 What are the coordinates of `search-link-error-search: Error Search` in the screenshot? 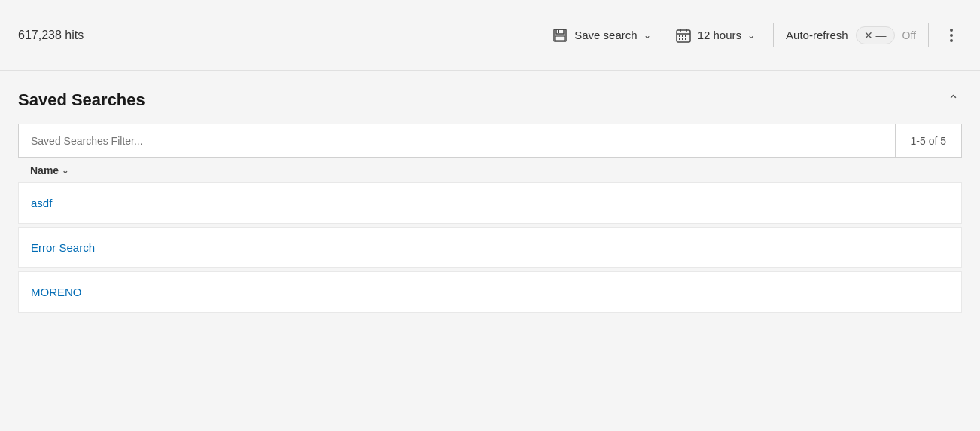 It's located at (63, 247).